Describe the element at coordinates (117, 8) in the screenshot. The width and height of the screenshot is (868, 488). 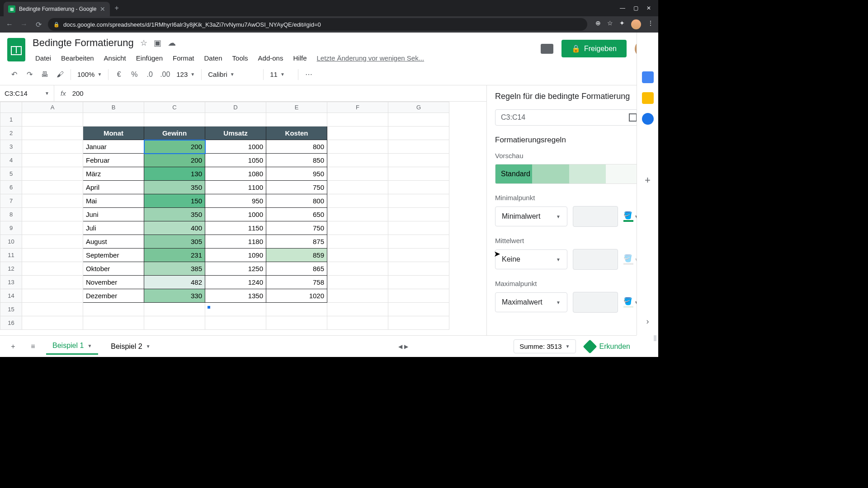
I see `new-tab-button: +` at that location.